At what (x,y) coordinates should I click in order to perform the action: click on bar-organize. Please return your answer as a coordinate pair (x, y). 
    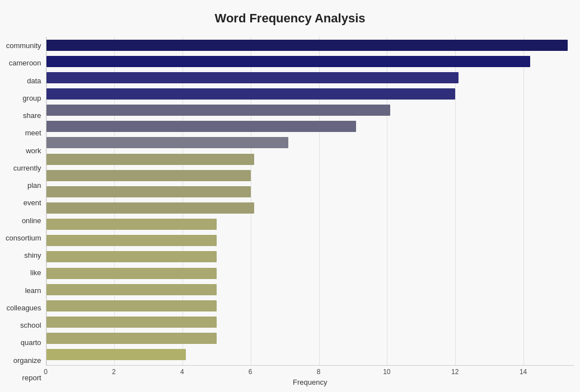
    Looking at the image, I should click on (132, 338).